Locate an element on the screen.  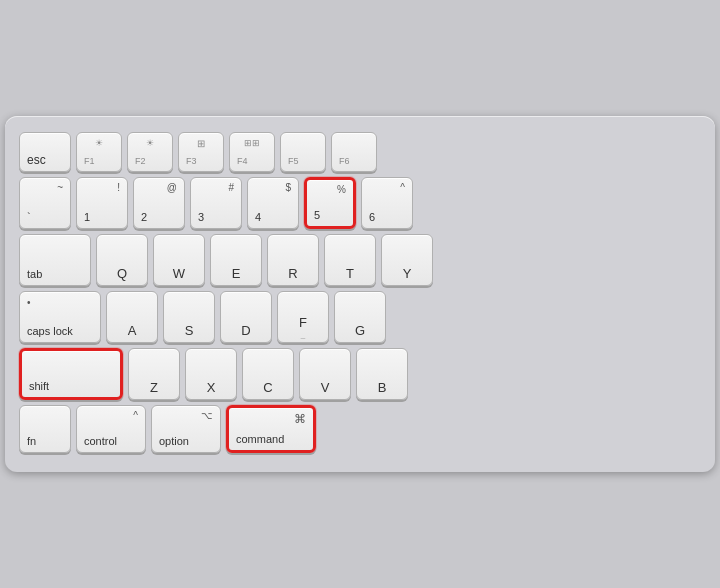
a-label: A is located at coordinates (132, 330).